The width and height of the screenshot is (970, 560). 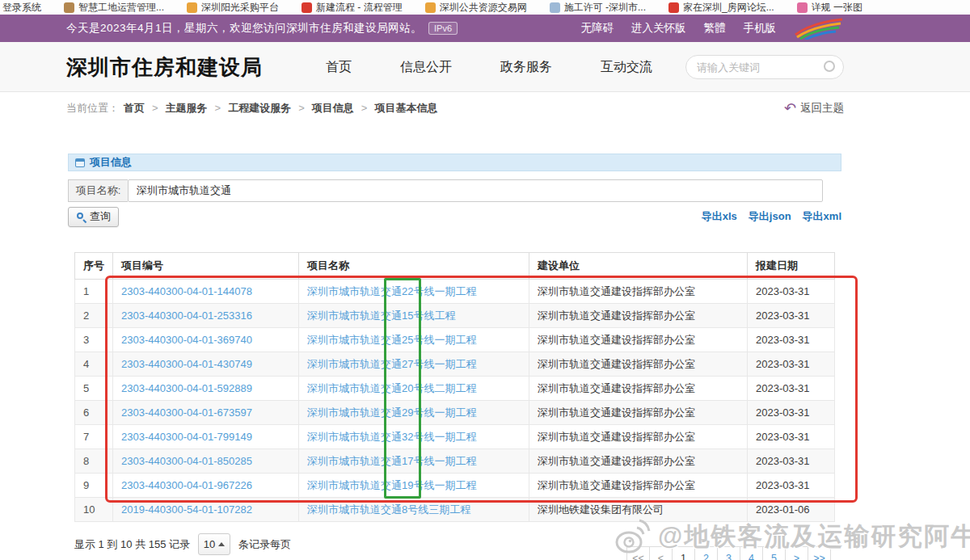 I want to click on welcome-text: 今天是2023年4月1日，星期六，欢迎您访问深圳市住房和建设局网站。, so click(x=244, y=28).